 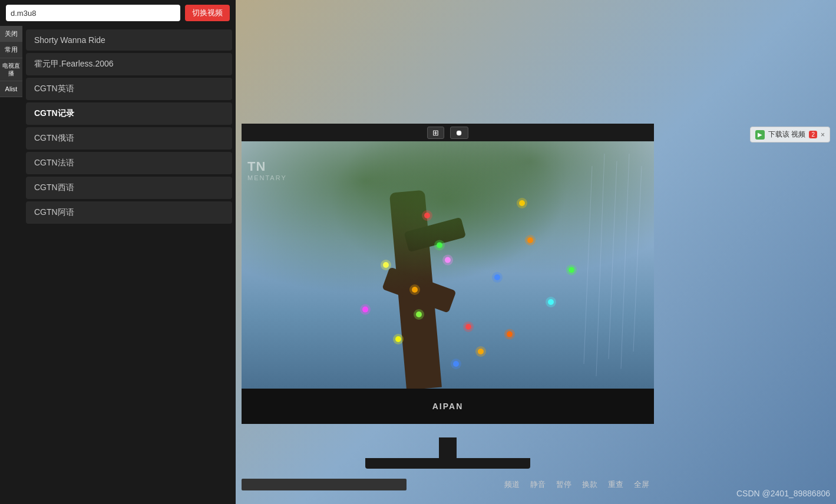 What do you see at coordinates (129, 188) in the screenshot?
I see `playlist-item-7: CGTN西语` at bounding box center [129, 188].